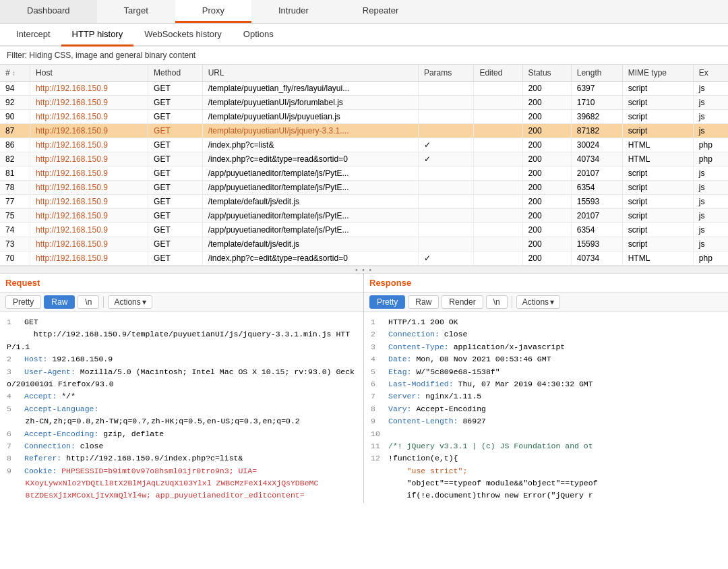  What do you see at coordinates (451, 409) in the screenshot?
I see `response-value: Accept-Encoding` at bounding box center [451, 409].